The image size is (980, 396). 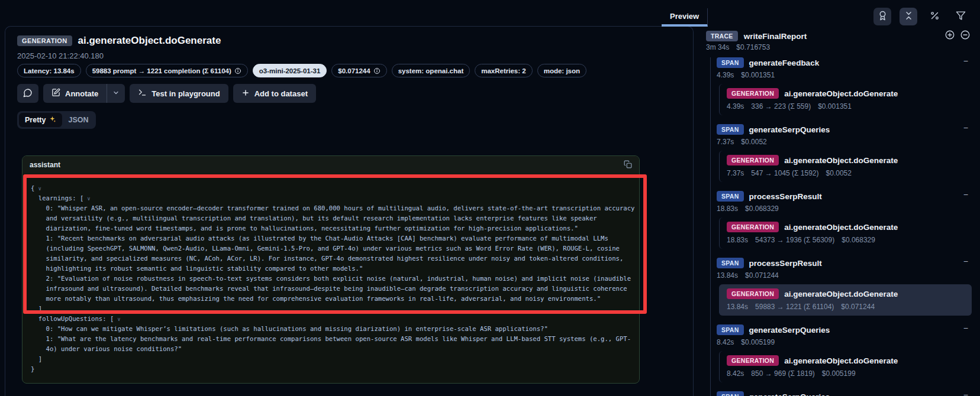 What do you see at coordinates (950, 36) in the screenshot?
I see `plus-circle-icon` at bounding box center [950, 36].